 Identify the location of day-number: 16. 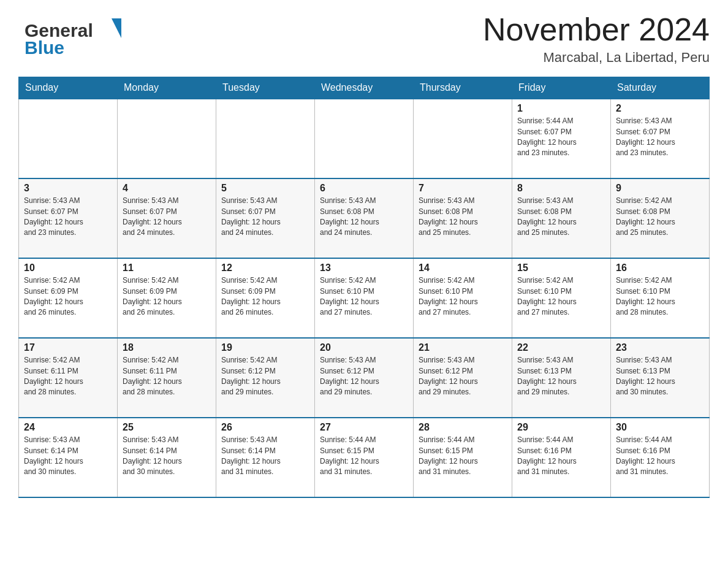
(660, 268).